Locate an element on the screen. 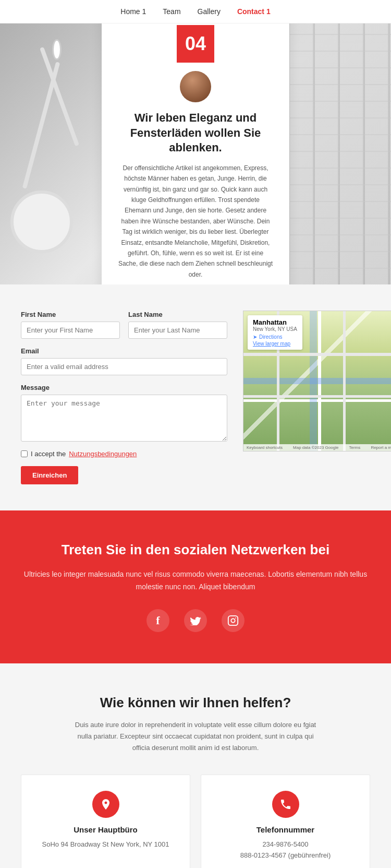 The image size is (391, 868). navigation: Home 1 Team Gallery Contact 1 is located at coordinates (196, 11).